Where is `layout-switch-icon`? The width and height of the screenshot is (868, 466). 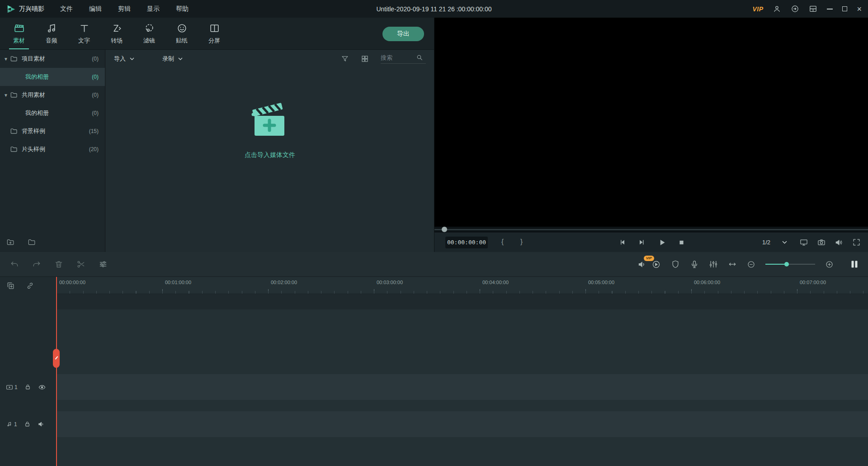 layout-switch-icon is located at coordinates (813, 9).